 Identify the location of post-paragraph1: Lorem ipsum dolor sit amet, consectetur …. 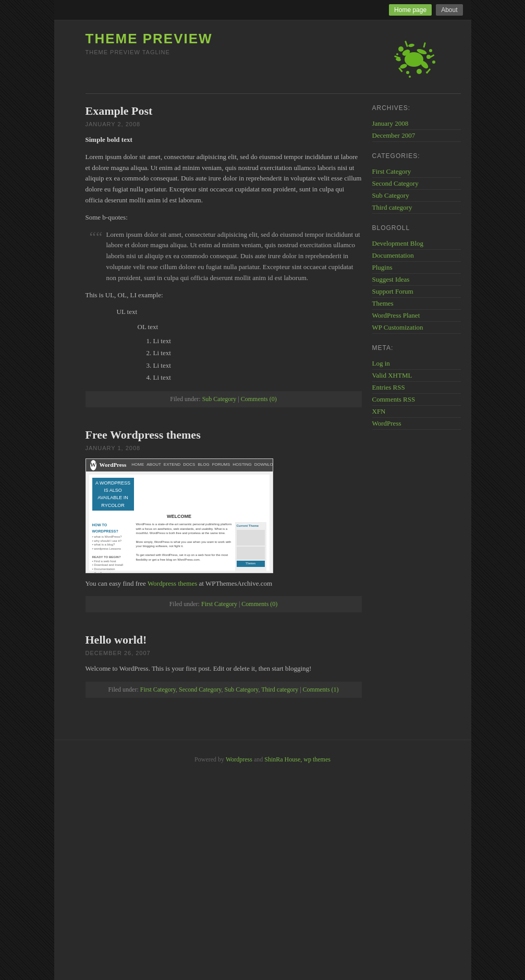
(224, 179).